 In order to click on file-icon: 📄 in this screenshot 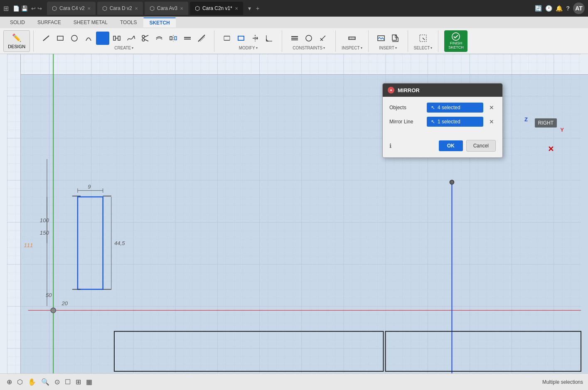, I will do `click(16, 8)`.